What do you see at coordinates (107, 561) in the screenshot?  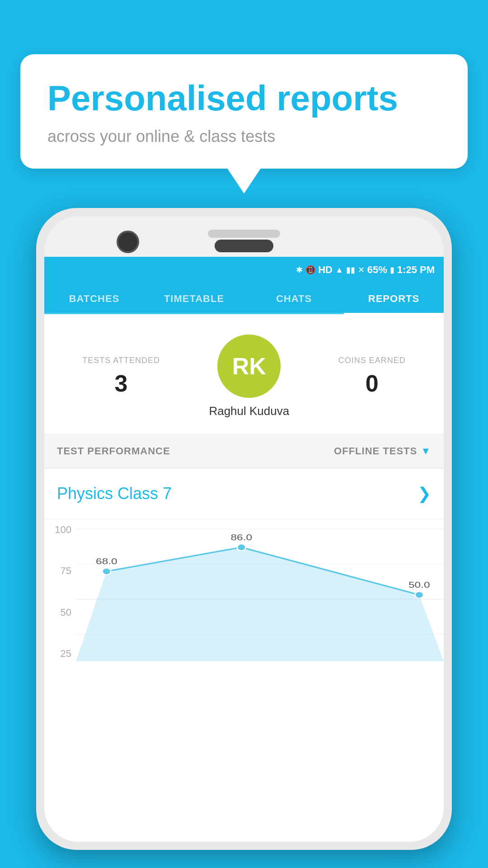 I see `data-label-1: 68.0` at bounding box center [107, 561].